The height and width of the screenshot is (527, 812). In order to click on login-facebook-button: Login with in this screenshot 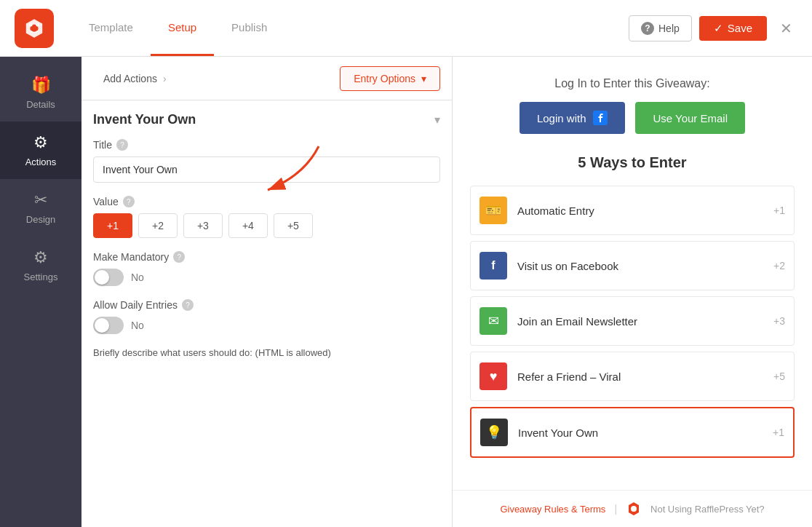, I will do `click(573, 118)`.